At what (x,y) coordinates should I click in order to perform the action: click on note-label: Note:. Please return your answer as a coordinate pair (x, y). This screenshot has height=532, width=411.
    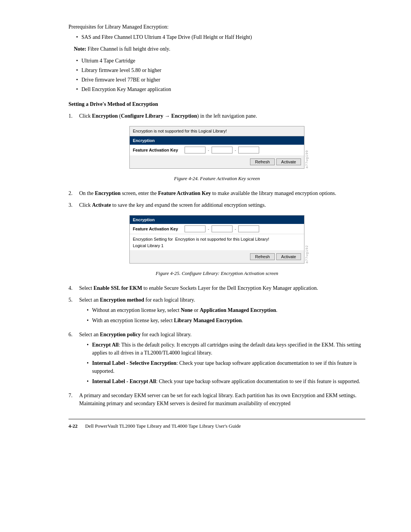
    Looking at the image, I should click on (80, 49).